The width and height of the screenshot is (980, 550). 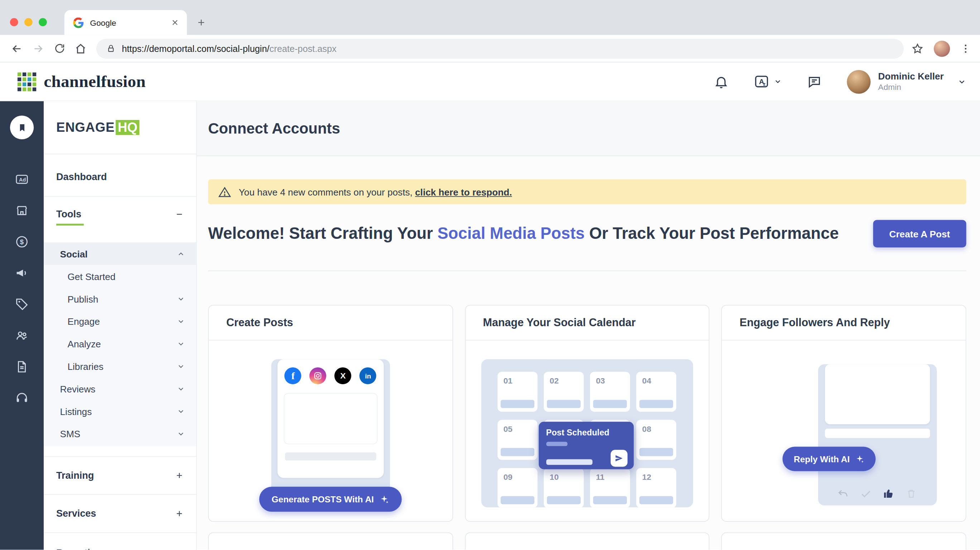 What do you see at coordinates (43, 22) in the screenshot?
I see `zoom-window-button` at bounding box center [43, 22].